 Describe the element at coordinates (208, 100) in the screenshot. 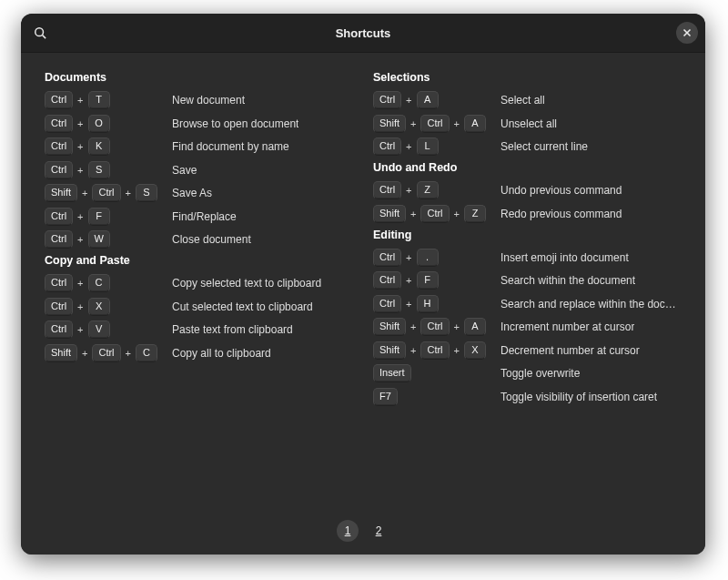

I see `shortcut-description: New document` at that location.